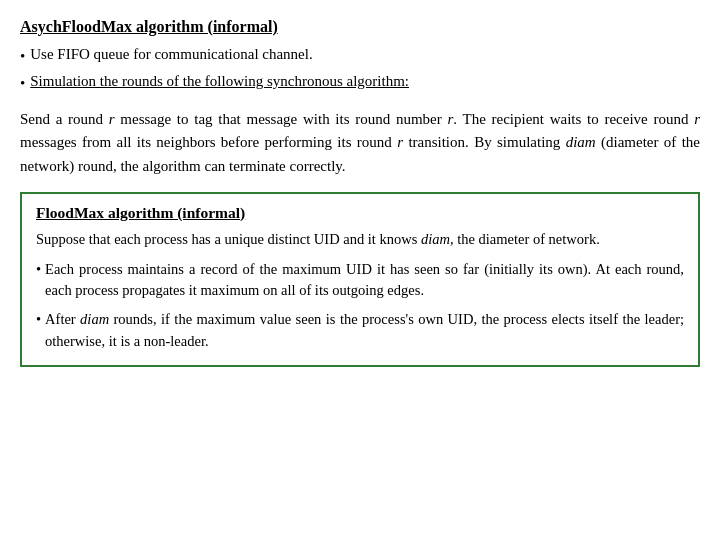 This screenshot has height=540, width=720. What do you see at coordinates (360, 84) in the screenshot?
I see `bullet-simulation: • Simulation the rounds of the following…` at bounding box center [360, 84].